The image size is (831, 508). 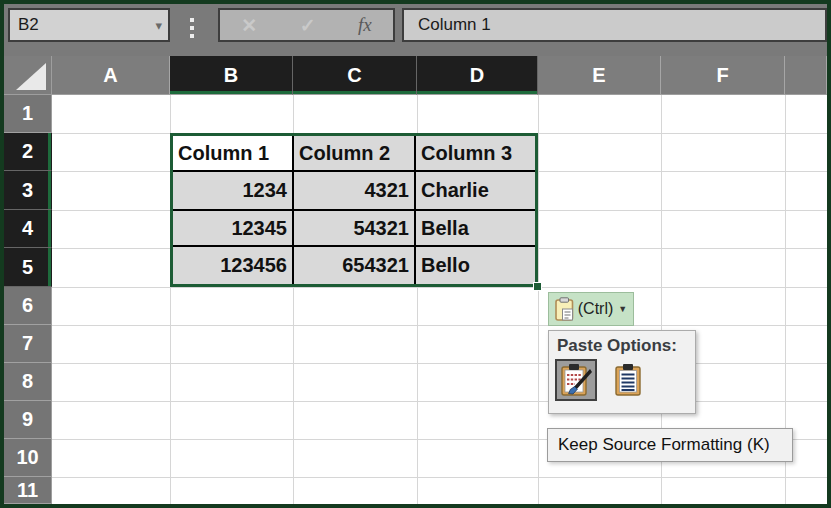 What do you see at coordinates (576, 380) in the screenshot?
I see `keep-source-formatting-icon` at bounding box center [576, 380].